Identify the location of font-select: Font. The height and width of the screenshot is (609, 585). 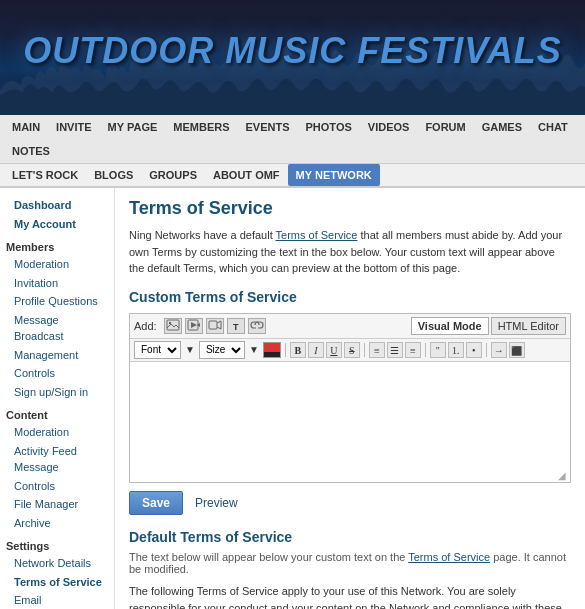
(158, 350).